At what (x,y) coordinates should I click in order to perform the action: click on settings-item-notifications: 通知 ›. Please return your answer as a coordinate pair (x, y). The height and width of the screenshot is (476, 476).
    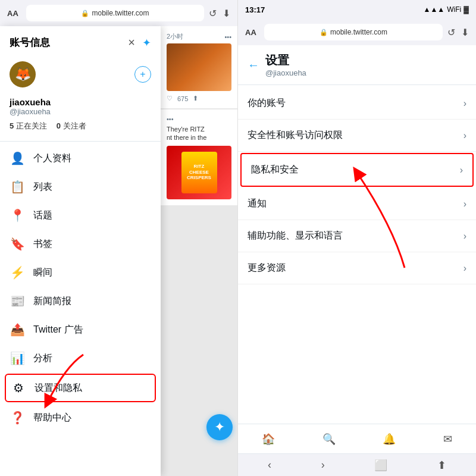
    Looking at the image, I should click on (357, 204).